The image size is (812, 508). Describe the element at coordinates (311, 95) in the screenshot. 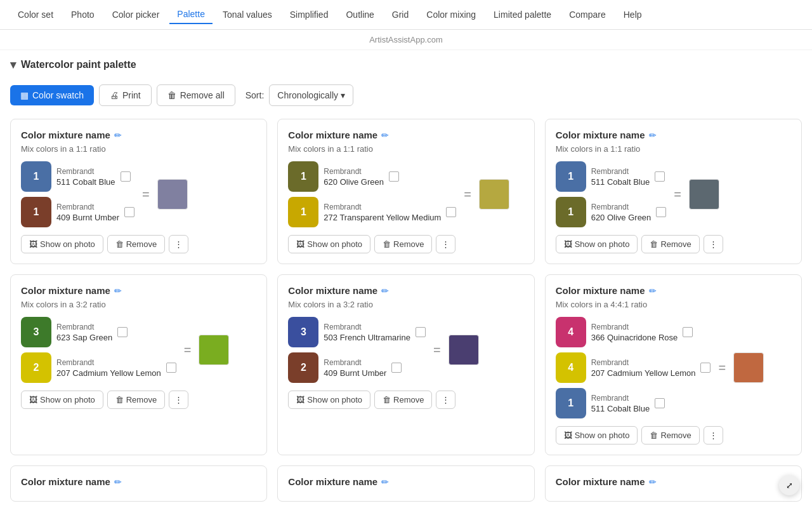

I see `sort-dropdown: Chronologically ▾` at that location.